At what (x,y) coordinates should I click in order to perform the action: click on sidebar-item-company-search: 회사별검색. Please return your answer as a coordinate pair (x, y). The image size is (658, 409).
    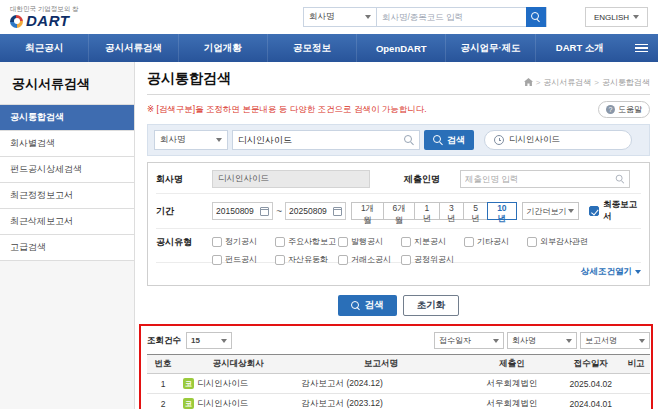
    Looking at the image, I should click on (67, 144).